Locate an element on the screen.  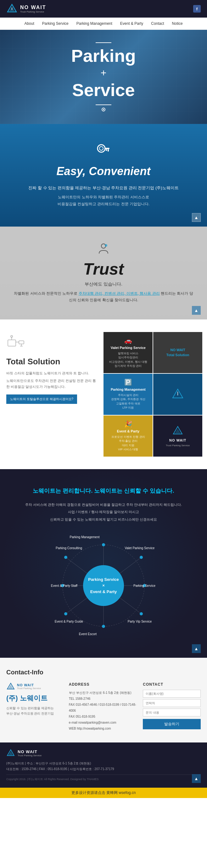
trust-highlight: 주차대행 관리, 컨벤션 관리, 이벤트, 행사용 관리 is located at coordinates (119, 293).